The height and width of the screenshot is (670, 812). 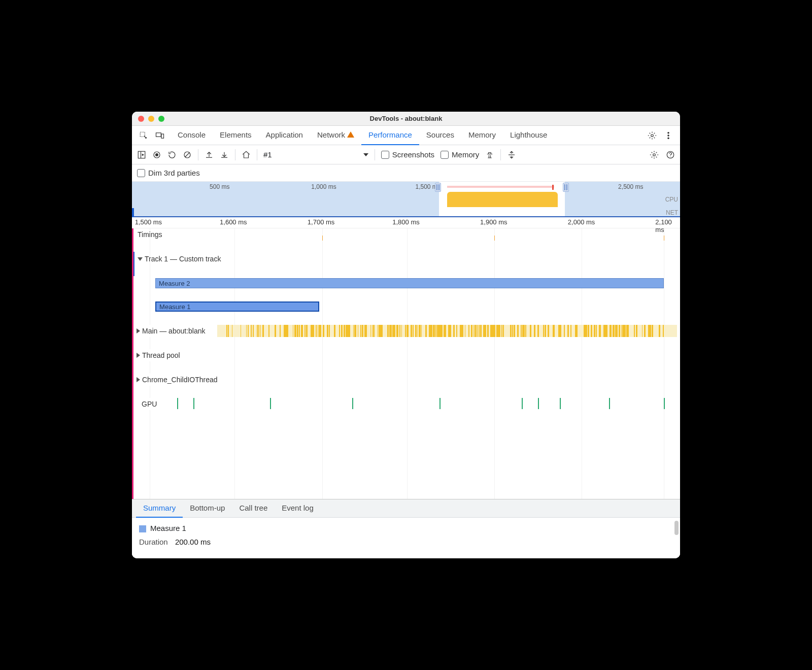 I want to click on overview-cpu-block, so click(x=502, y=199).